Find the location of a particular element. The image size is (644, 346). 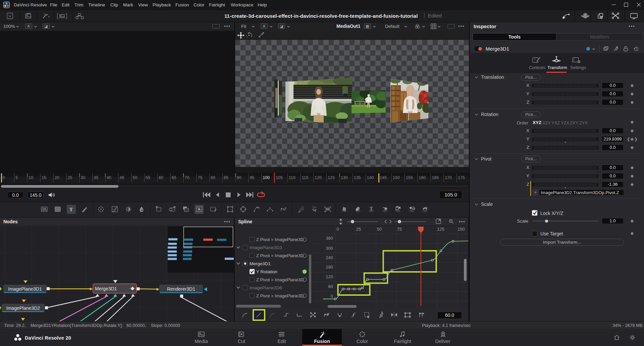

svg-text: 140 is located at coordinates (370, 178).